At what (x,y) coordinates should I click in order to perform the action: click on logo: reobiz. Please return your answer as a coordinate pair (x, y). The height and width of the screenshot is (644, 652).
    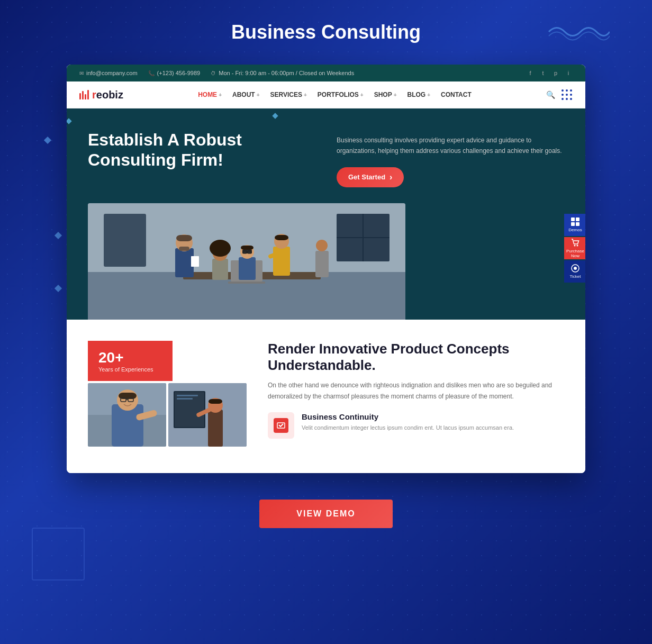
    Looking at the image, I should click on (102, 95).